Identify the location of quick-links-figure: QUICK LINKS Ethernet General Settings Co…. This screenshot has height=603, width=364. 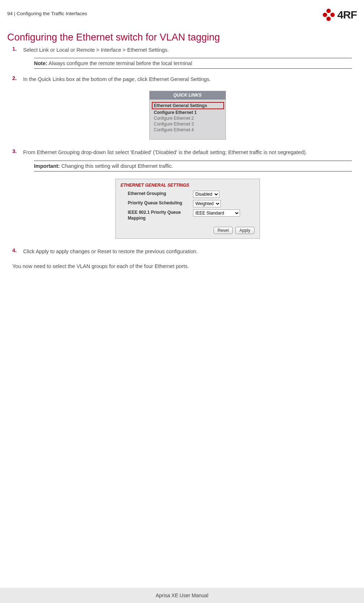
(187, 115).